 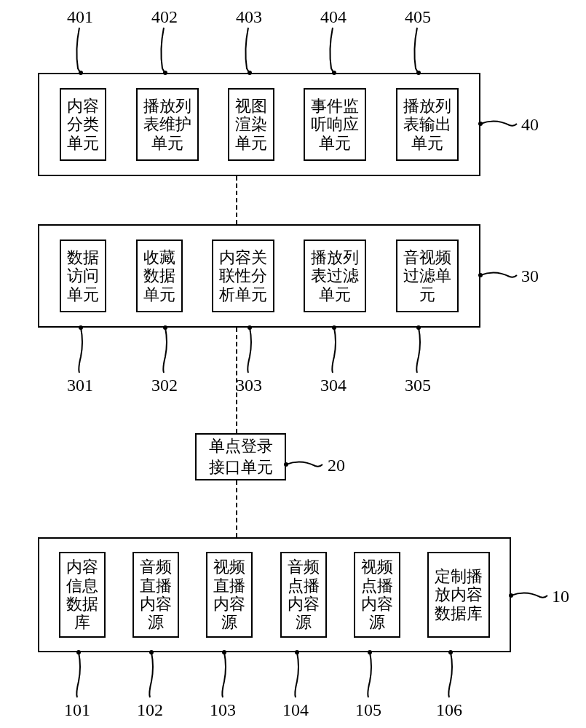 I want to click on label-402: 402, so click(x=165, y=17).